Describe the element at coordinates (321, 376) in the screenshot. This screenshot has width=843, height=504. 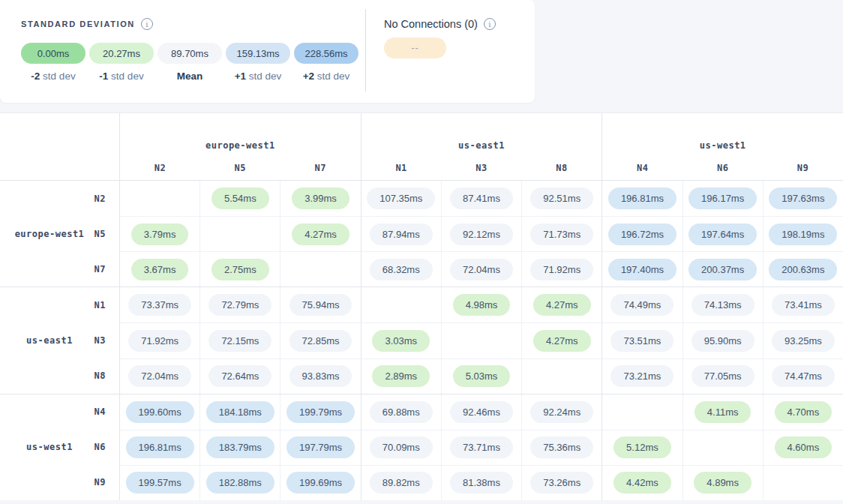
I see `latency-pill: 93.83ms` at that location.